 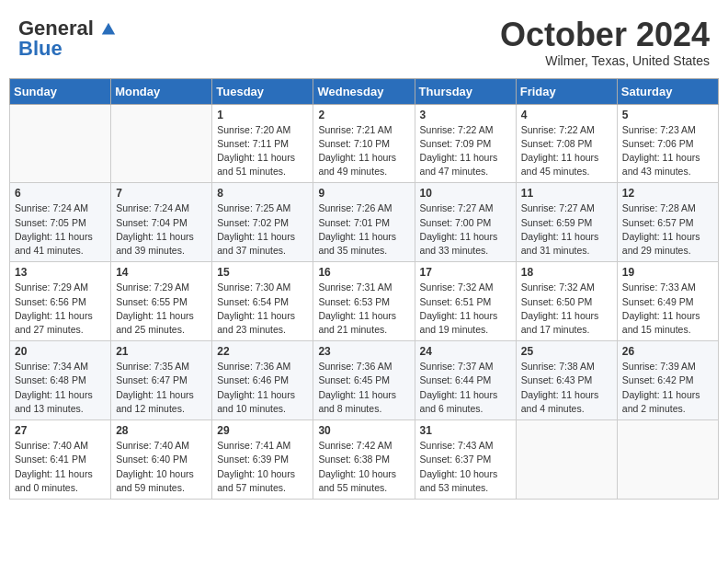 I want to click on sunset-text: Sunset: 7:04 PM, so click(x=162, y=223).